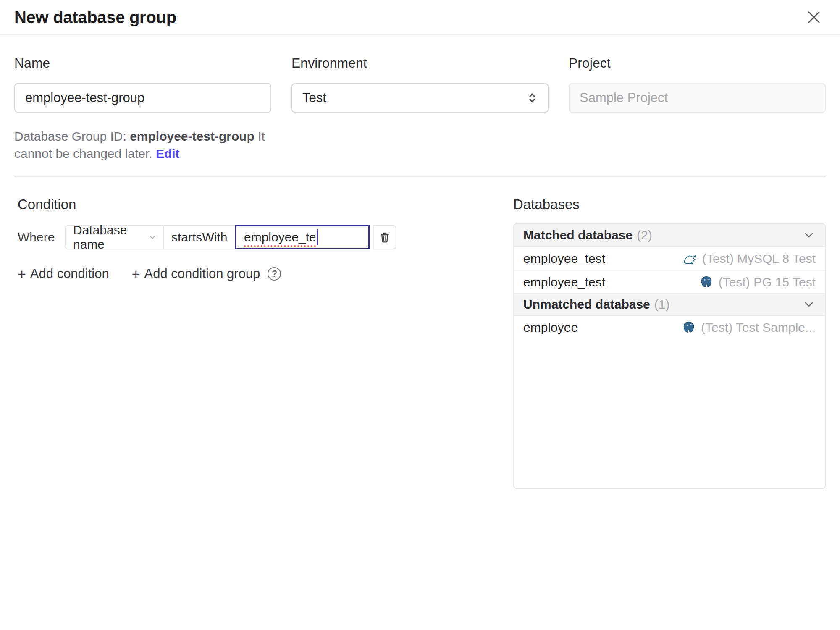 The image size is (840, 630). Describe the element at coordinates (318, 237) in the screenshot. I see `text-cursor` at that location.